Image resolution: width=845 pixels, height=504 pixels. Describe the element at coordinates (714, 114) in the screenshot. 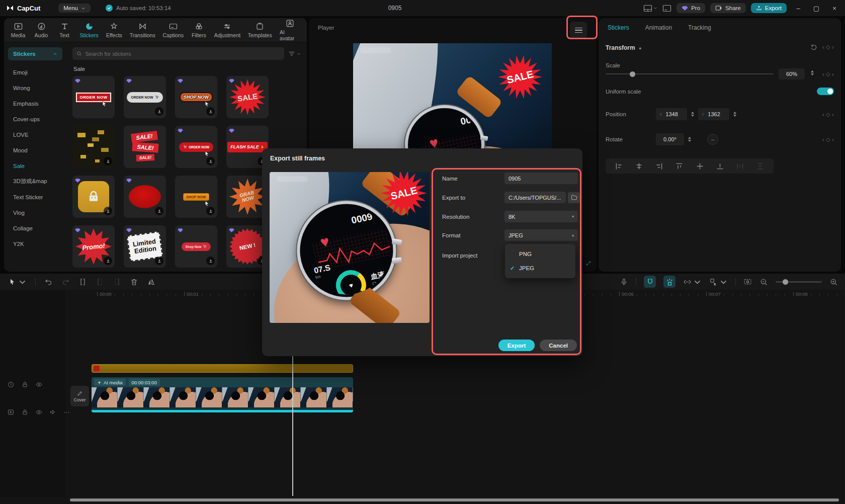

I see `position-y-field: Y 1362` at that location.